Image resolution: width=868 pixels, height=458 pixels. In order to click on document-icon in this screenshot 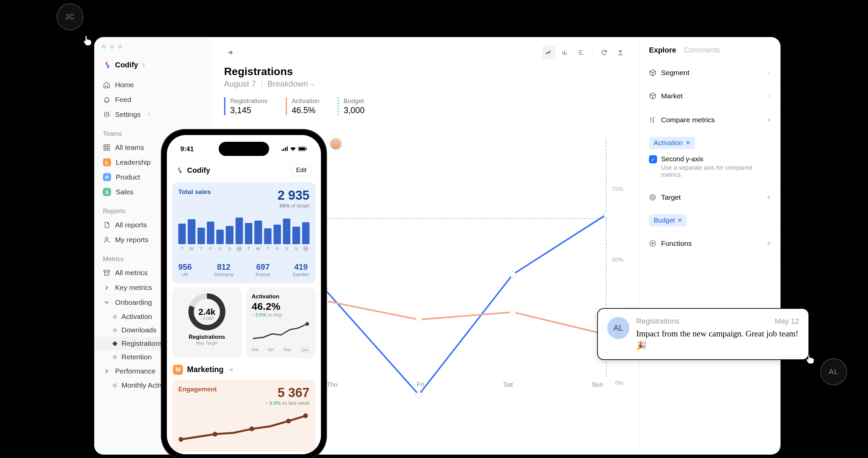, I will do `click(106, 225)`.